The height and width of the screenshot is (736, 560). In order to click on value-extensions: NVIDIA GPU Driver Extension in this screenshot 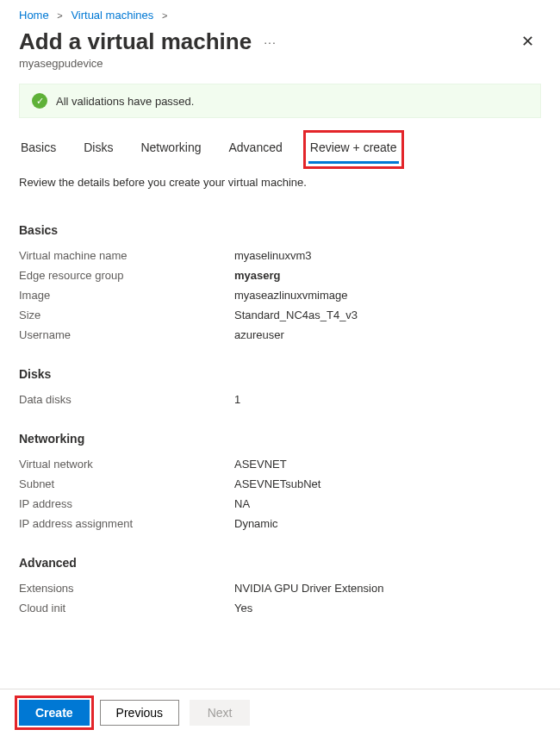, I will do `click(308, 588)`.